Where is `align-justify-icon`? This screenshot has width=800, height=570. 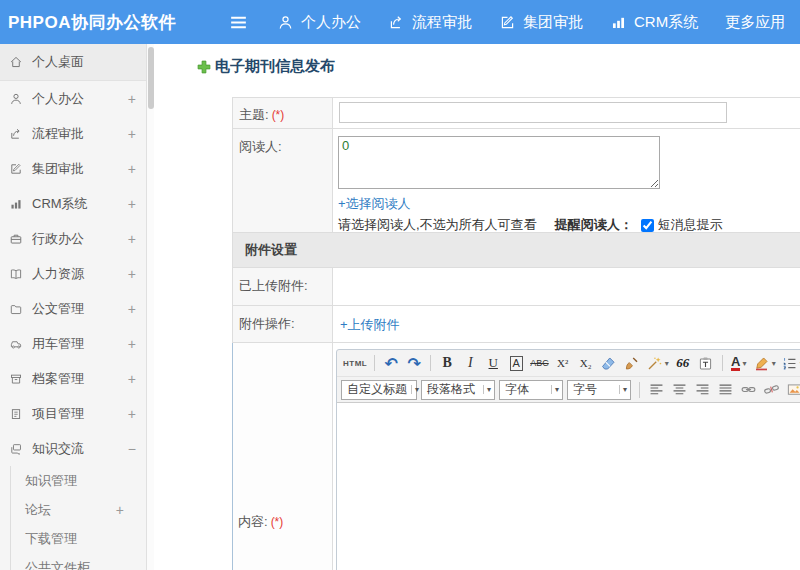
align-justify-icon is located at coordinates (726, 390).